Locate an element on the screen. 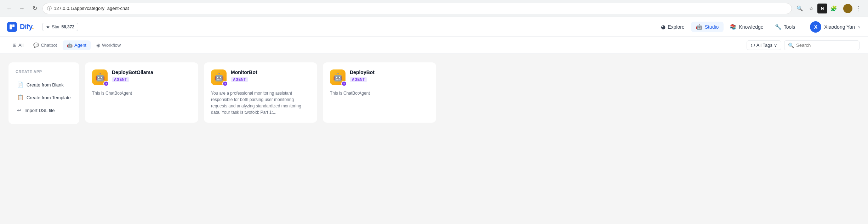 The height and width of the screenshot is (224, 868). browser-search-icon: 🔍 is located at coordinates (800, 9).